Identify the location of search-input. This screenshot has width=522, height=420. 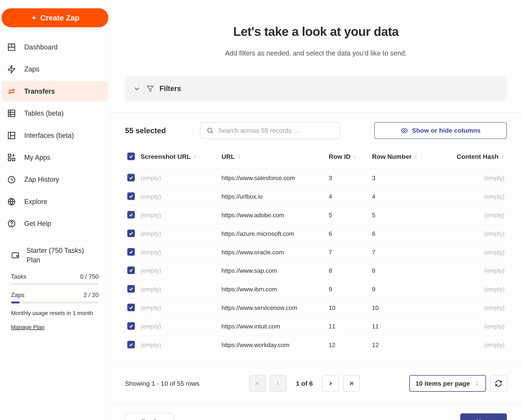
(276, 130).